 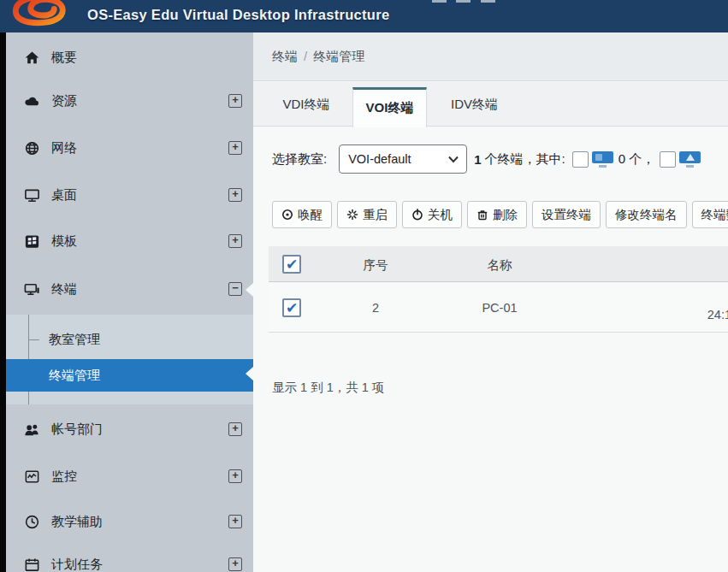 I want to click on set-terminal-button: 设置终端, so click(x=566, y=215).